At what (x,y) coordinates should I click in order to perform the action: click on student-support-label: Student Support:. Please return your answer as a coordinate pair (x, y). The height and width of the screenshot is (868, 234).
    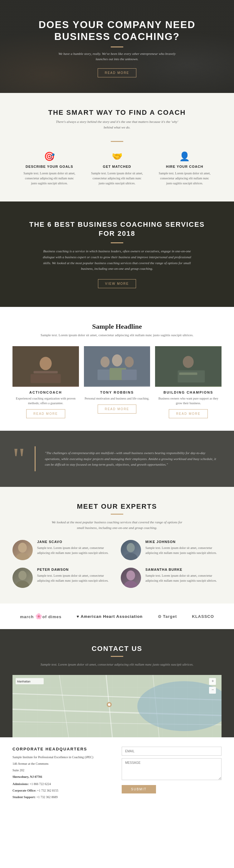
    Looking at the image, I should click on (24, 797).